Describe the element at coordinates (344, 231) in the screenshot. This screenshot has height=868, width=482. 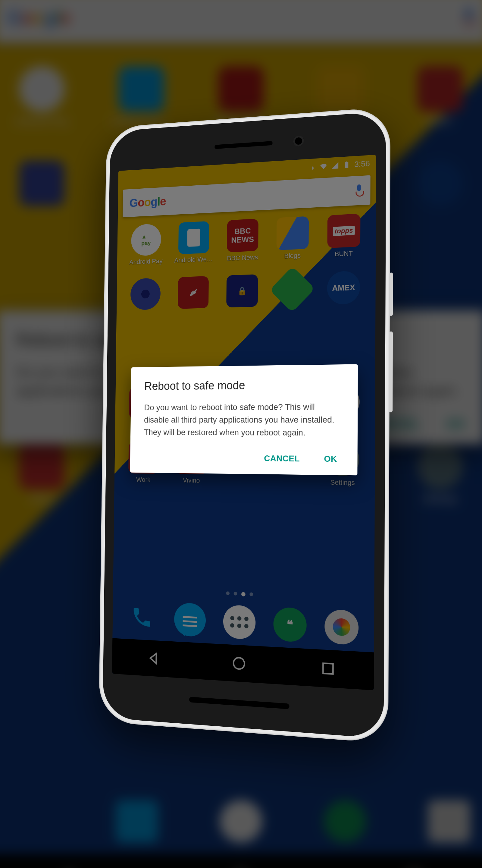
I see `bunt-icon: topps` at that location.